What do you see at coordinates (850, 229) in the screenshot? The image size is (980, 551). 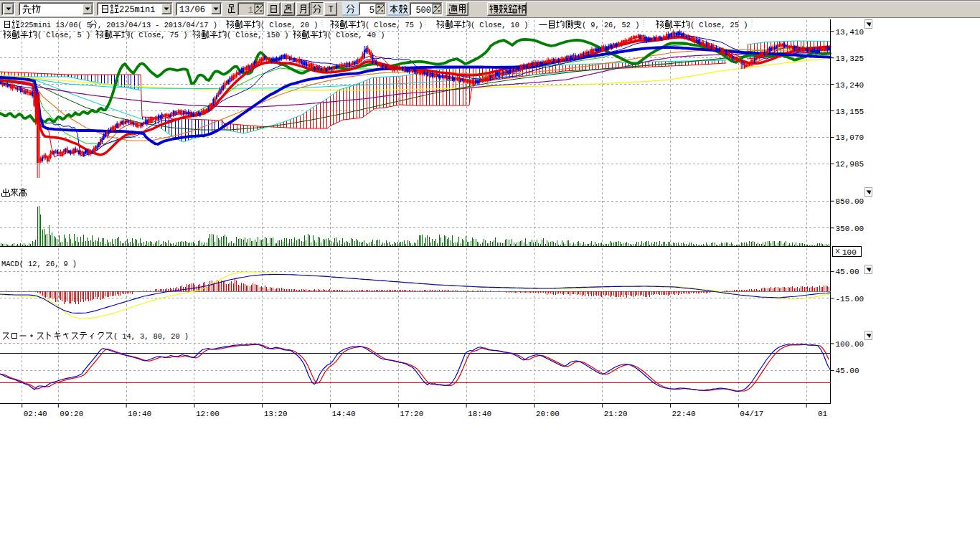 I see `svg-text: 350.00` at bounding box center [850, 229].